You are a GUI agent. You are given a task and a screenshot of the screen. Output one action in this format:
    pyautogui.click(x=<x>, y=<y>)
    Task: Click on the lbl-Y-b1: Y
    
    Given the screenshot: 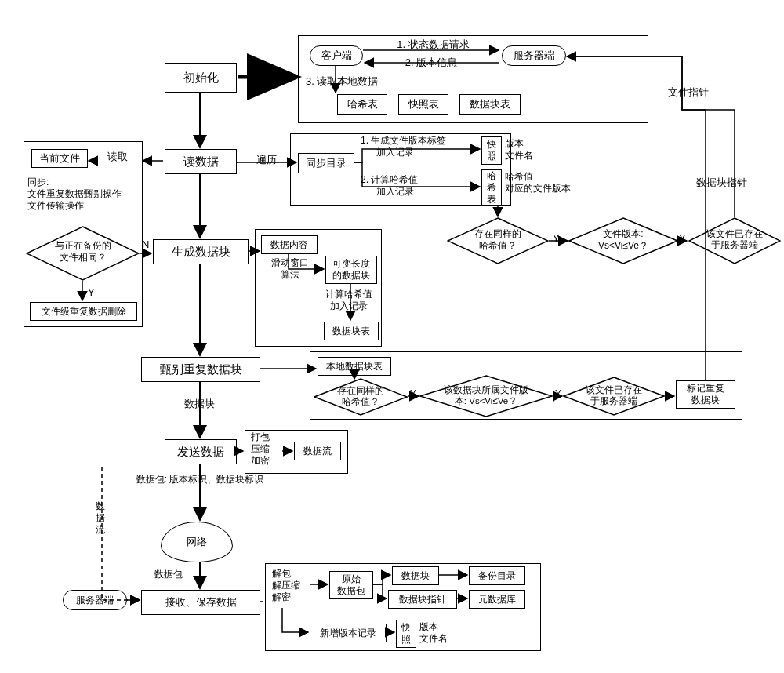 What is the action you would take?
    pyautogui.click(x=413, y=394)
    